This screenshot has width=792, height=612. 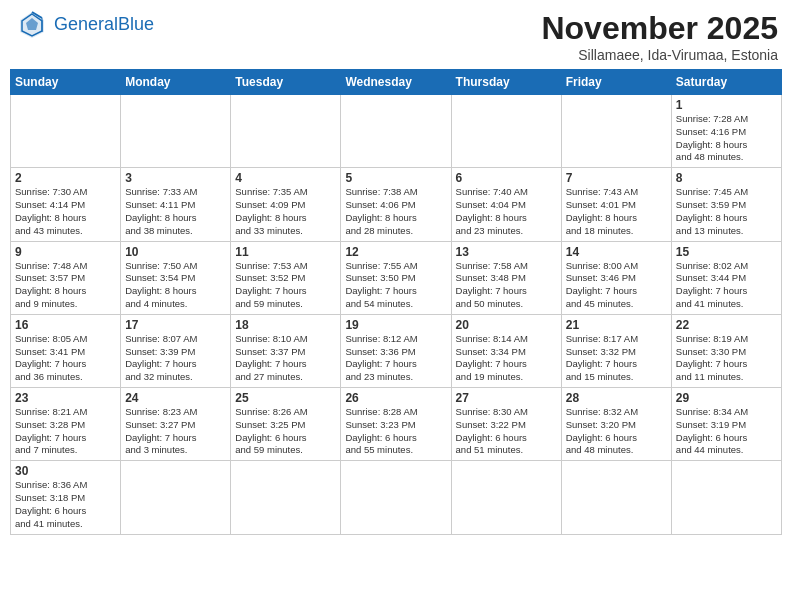 I want to click on day-info: Sunrise: 8:36 AM Sunset: 3:18 PM Dayligh…, so click(x=66, y=504).